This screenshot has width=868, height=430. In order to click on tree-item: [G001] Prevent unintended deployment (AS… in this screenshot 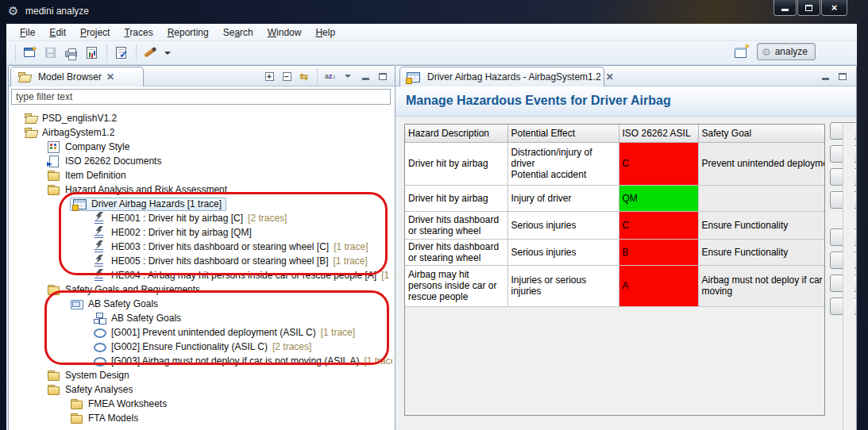, I will do `click(201, 332)`.